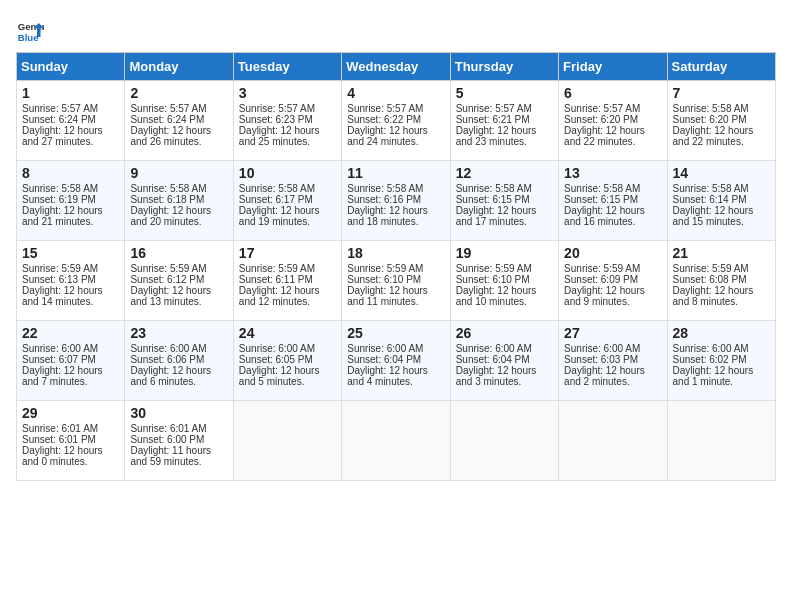 This screenshot has height=612, width=792. Describe the element at coordinates (721, 121) in the screenshot. I see `calendar-cell: 7Sunrise: 5:58 AMSunset: 6:20 PMDaylight…` at that location.